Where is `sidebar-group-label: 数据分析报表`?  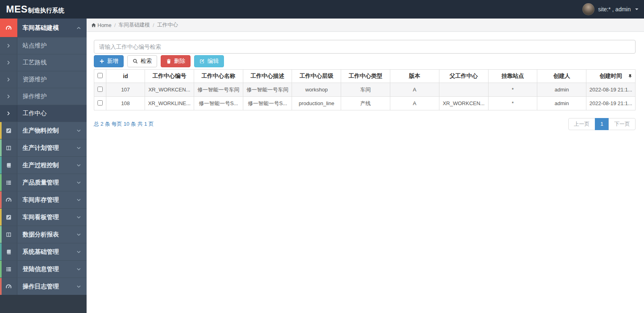 sidebar-group-label: 数据分析报表 is located at coordinates (47, 234).